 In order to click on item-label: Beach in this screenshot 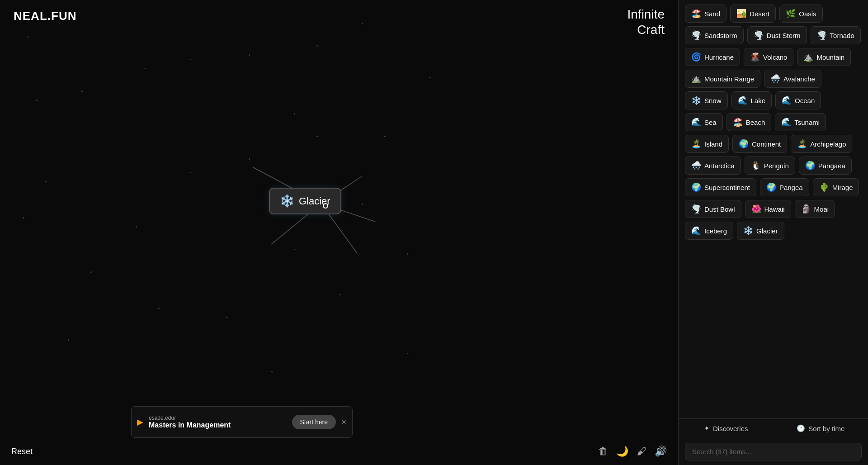, I will do `click(756, 122)`.